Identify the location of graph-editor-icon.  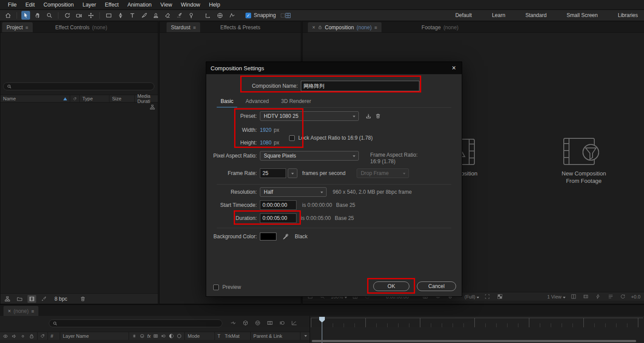
(294, 323).